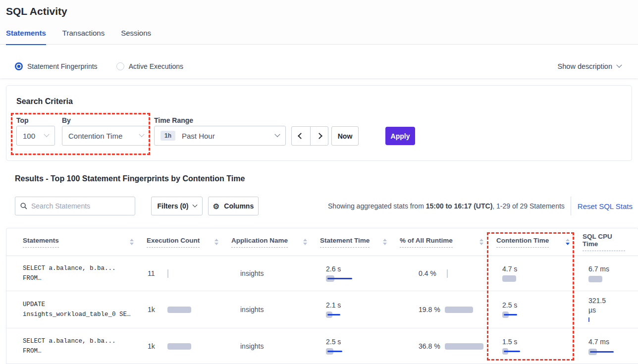 This screenshot has width=638, height=364. I want to click on by-label: By, so click(66, 120).